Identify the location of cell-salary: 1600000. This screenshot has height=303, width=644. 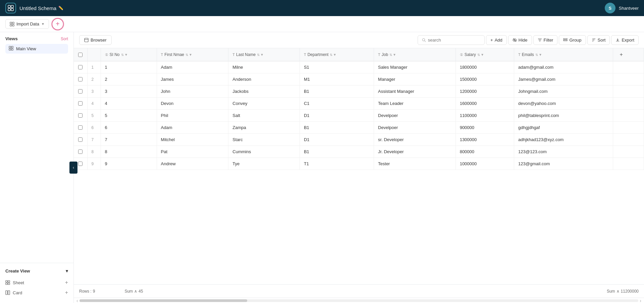
(485, 104).